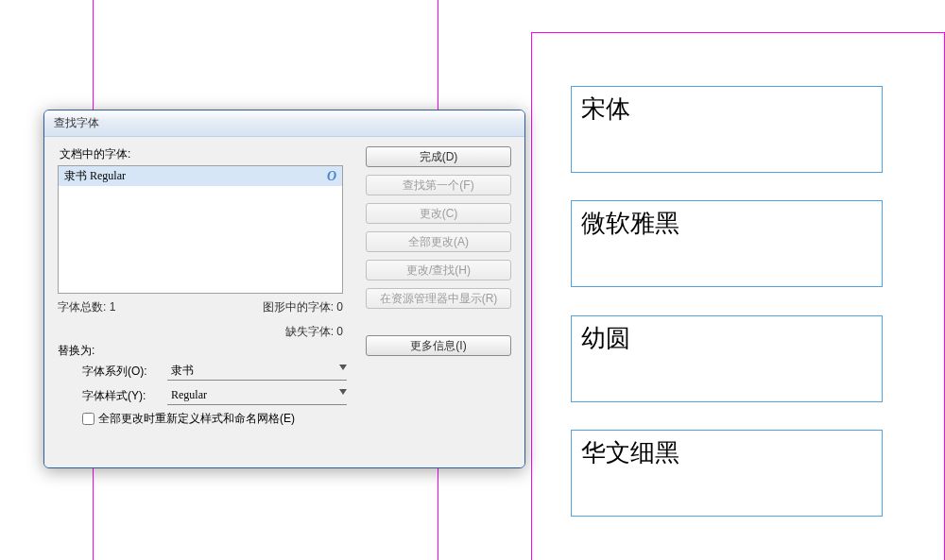 The height and width of the screenshot is (560, 945). What do you see at coordinates (727, 223) in the screenshot?
I see `text-frame-content: 微软雅黑` at bounding box center [727, 223].